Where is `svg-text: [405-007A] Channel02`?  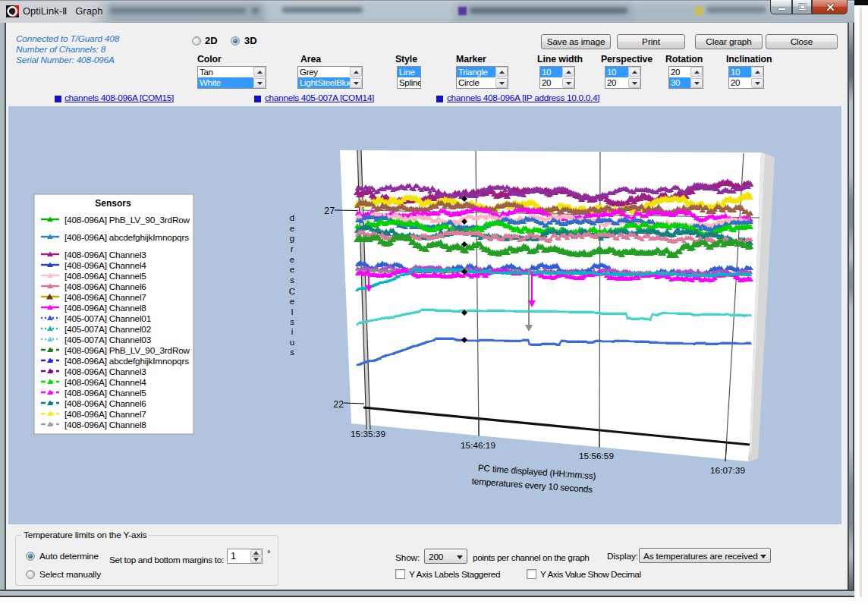
svg-text: [405-007A] Channel02 is located at coordinates (108, 329).